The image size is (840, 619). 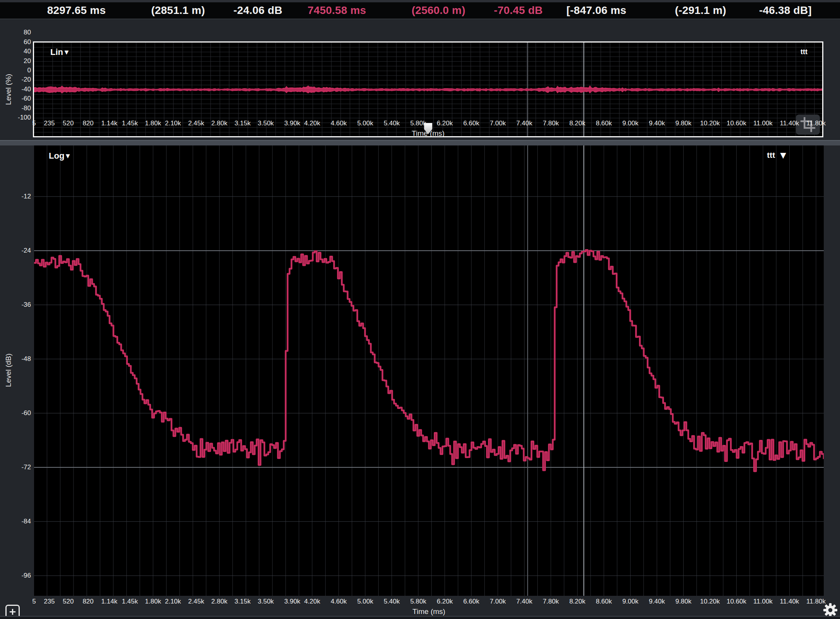 I want to click on y-tick-label: -36, so click(x=15, y=305).